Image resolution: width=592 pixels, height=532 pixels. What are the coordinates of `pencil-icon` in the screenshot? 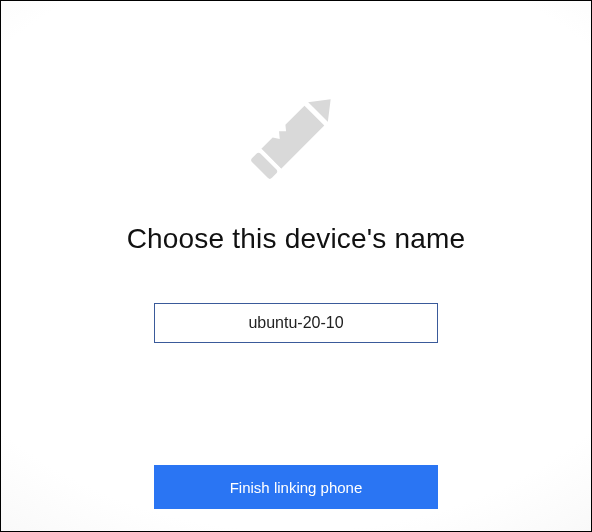 It's located at (296, 136).